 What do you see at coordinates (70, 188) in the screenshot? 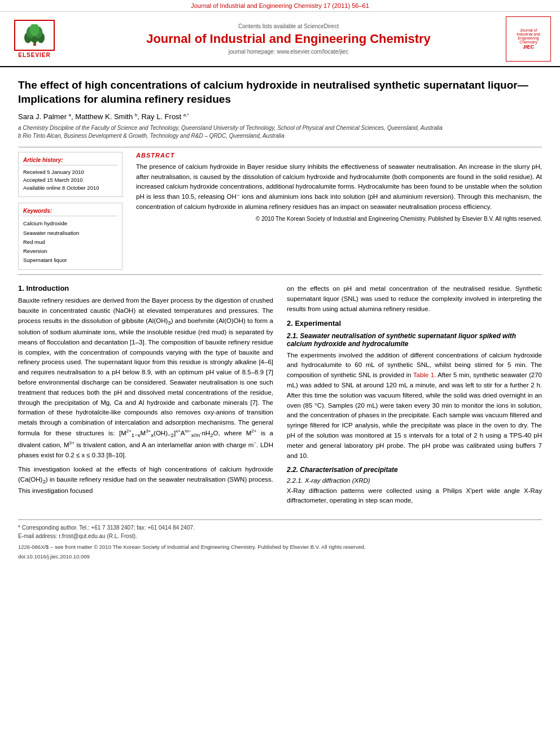
I see `available-date: Available online 8 October 2010` at bounding box center [70, 188].